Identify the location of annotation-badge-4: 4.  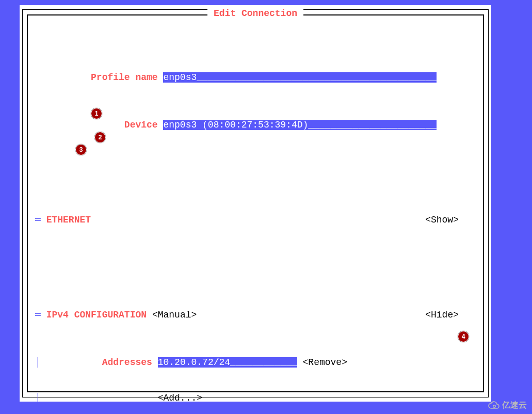
(463, 337).